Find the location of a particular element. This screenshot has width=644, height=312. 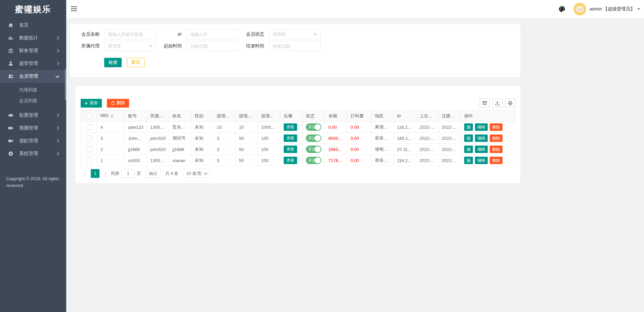

palette-icon is located at coordinates (562, 9).